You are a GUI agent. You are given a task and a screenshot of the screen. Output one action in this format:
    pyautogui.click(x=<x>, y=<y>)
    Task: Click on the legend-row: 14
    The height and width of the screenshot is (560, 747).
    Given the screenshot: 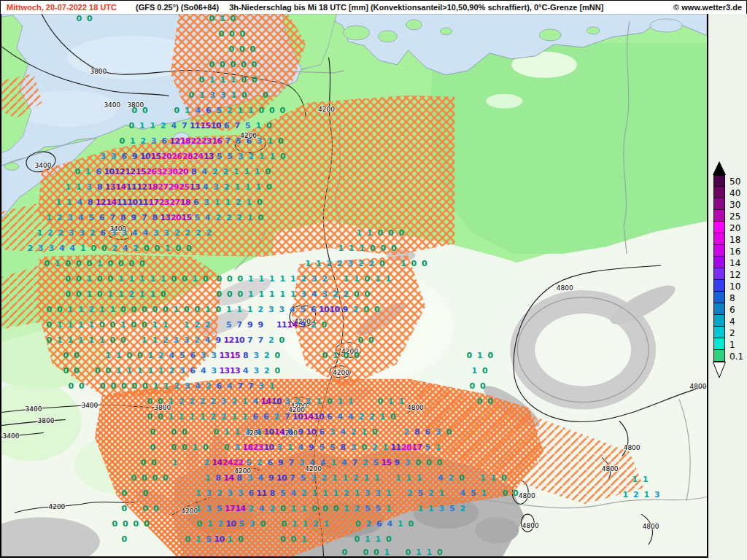 What is the action you would take?
    pyautogui.click(x=729, y=262)
    